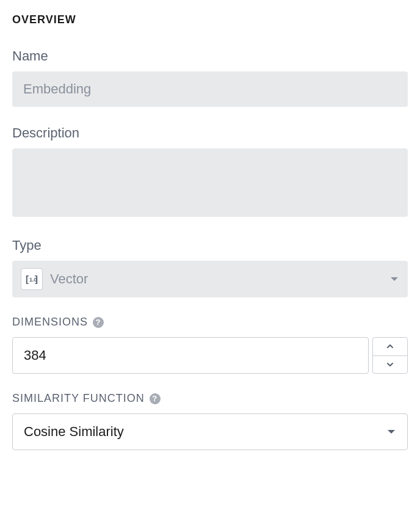 The width and height of the screenshot is (420, 513). What do you see at coordinates (210, 246) in the screenshot?
I see `type-label: Type` at bounding box center [210, 246].